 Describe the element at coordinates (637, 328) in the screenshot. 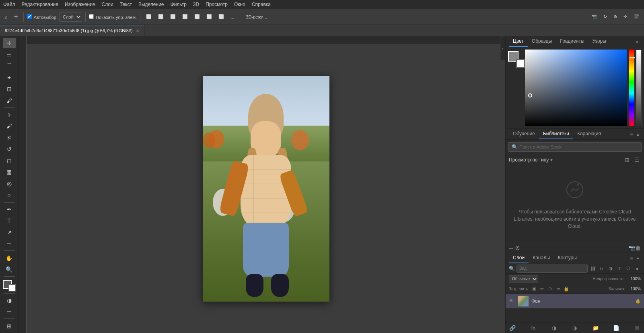

I see `delete-layer-btn: 🗑` at that location.